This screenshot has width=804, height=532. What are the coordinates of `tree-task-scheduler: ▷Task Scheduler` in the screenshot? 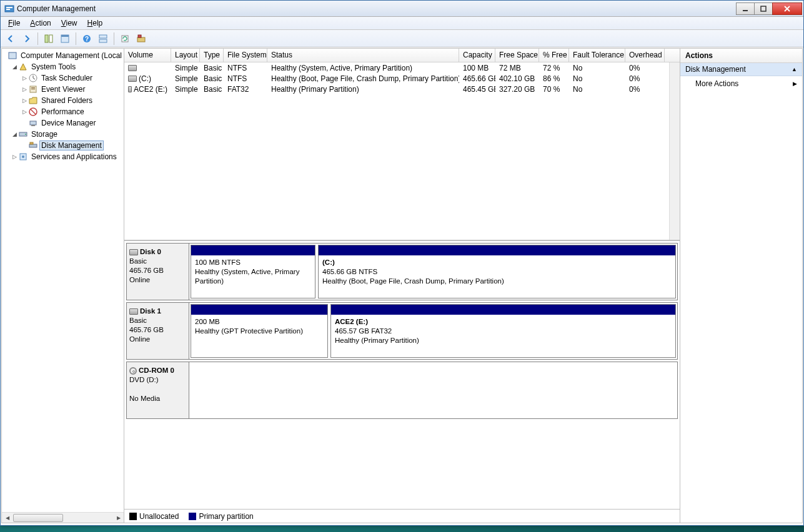 It's located at (62, 78).